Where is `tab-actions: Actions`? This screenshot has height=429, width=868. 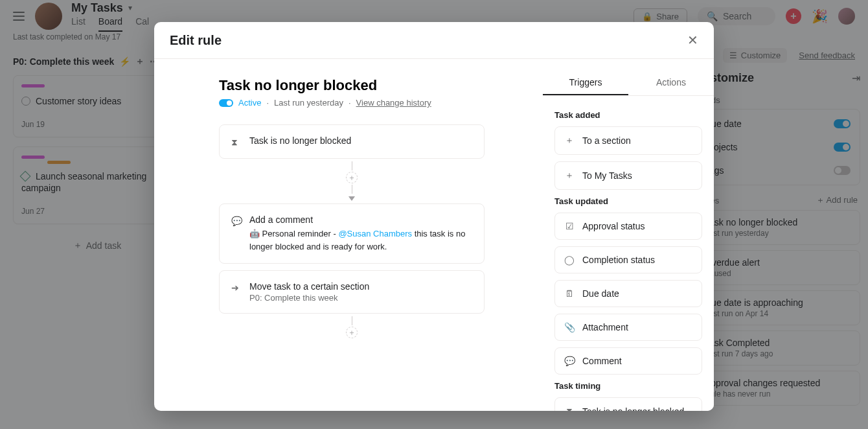 tab-actions: Actions is located at coordinates (671, 83).